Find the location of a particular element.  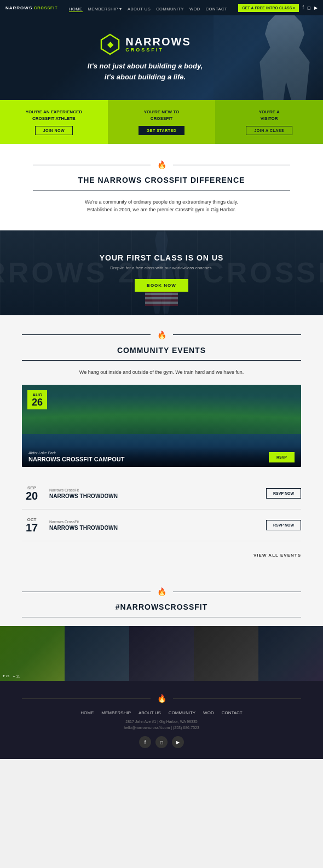

footer-instagram-icon: ◻ is located at coordinates (162, 742).